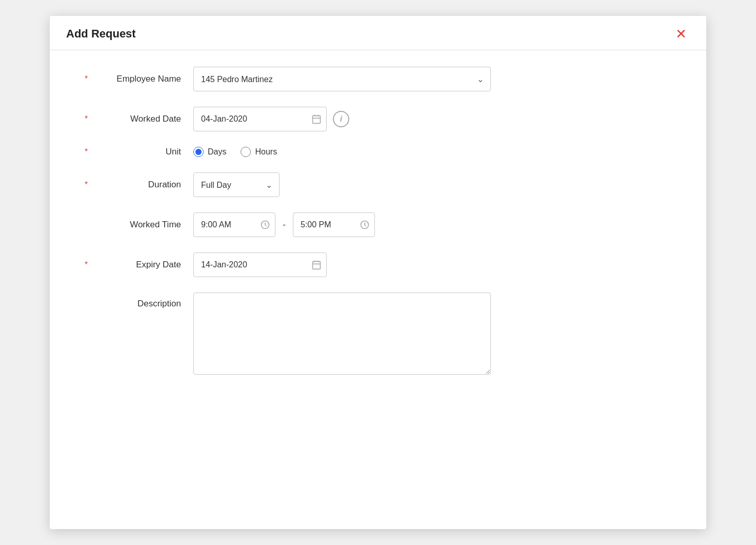  I want to click on worked-date-input-wrapper, so click(260, 119).